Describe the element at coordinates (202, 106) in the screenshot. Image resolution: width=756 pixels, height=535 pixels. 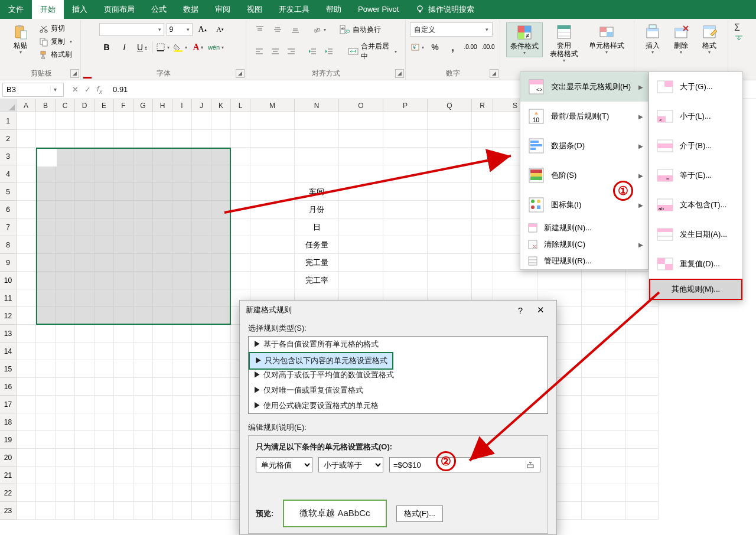
I see `column-header: J` at that location.